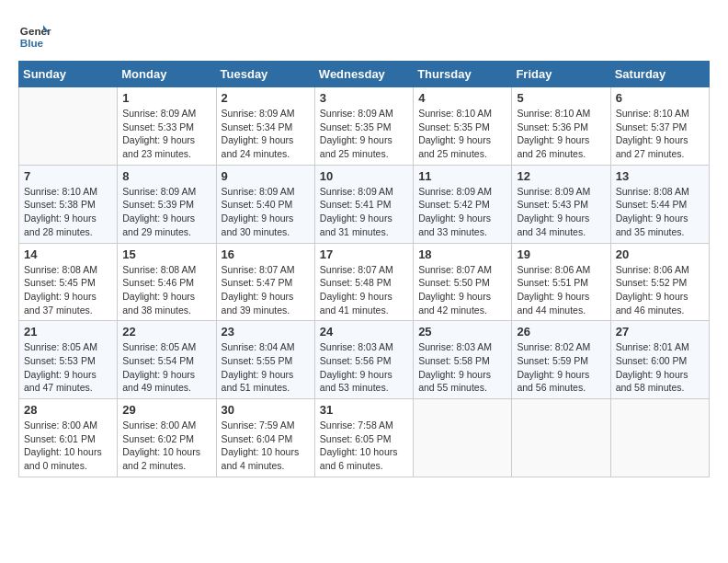 The height and width of the screenshot is (563, 728). Describe the element at coordinates (660, 361) in the screenshot. I see `calendar-cell: 27Sunrise: 8:01 AM Sunset: 6:00 PM Dayli…` at that location.